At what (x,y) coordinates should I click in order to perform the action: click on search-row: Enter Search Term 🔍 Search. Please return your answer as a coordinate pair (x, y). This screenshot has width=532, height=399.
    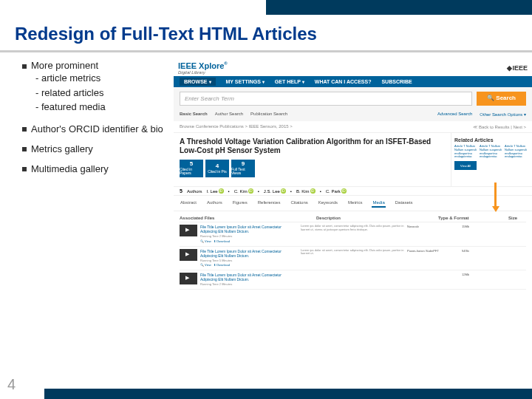
    Looking at the image, I should click on (353, 99).